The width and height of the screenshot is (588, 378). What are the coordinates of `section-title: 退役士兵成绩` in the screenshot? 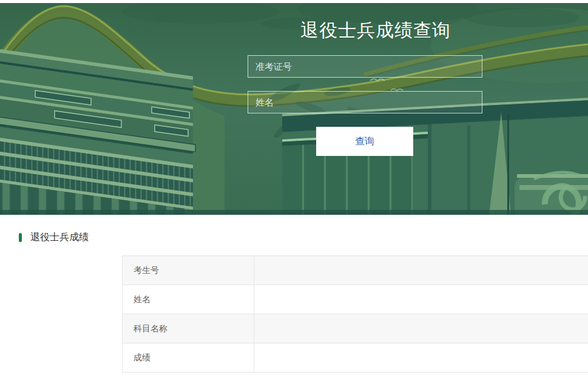 It's located at (59, 238).